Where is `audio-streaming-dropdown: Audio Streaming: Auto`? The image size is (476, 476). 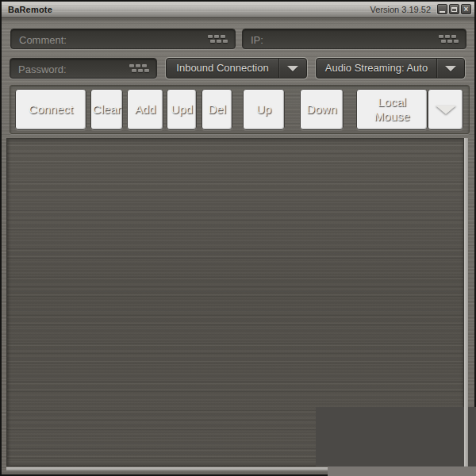 audio-streaming-dropdown: Audio Streaming: Auto is located at coordinates (390, 68).